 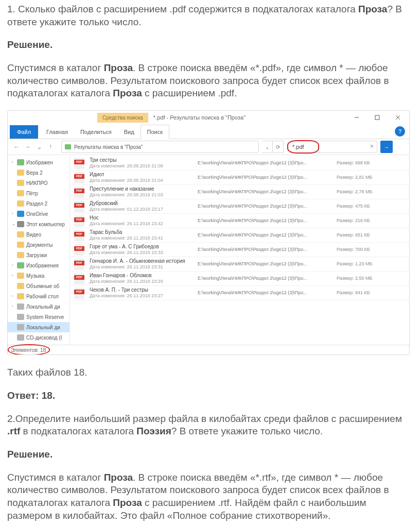 What do you see at coordinates (39, 173) in the screenshot?
I see `sidebar-item: Вера 2` at bounding box center [39, 173].